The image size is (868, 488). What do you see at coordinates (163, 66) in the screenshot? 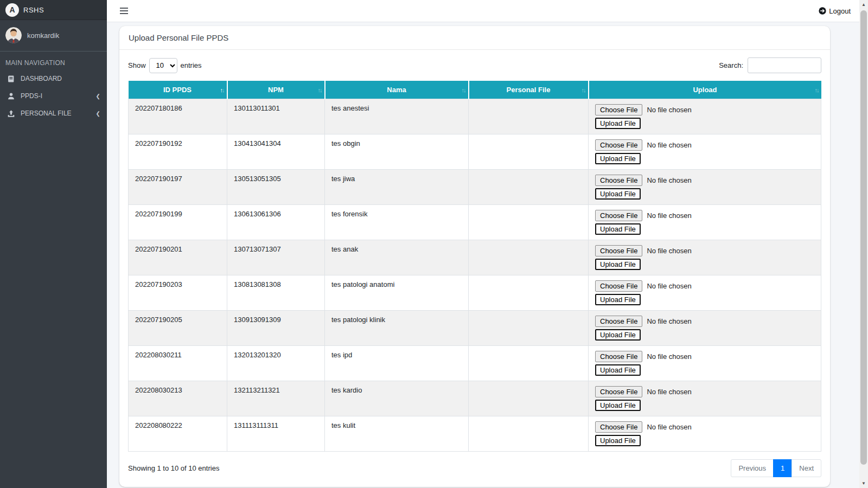
I see `page-length-select: 10` at bounding box center [163, 66].